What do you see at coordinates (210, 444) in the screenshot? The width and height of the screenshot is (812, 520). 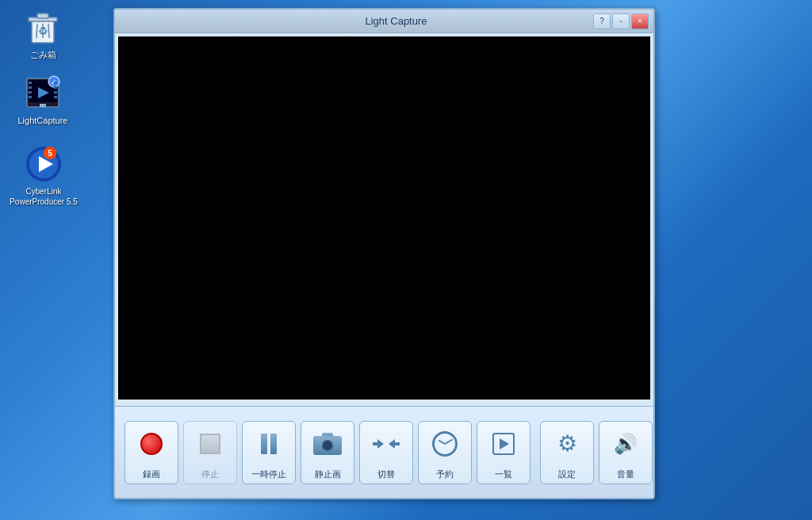 I see `stop-icon` at bounding box center [210, 444].